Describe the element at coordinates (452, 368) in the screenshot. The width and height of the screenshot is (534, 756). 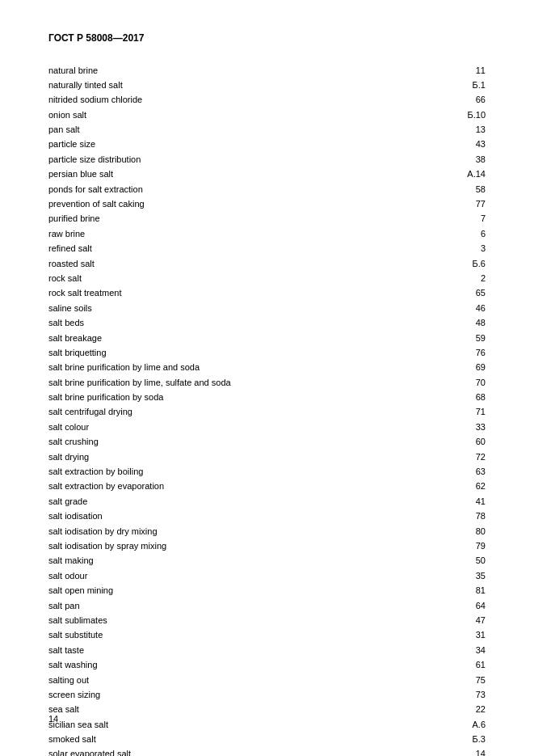
I see `ref-cell: 69` at that location.